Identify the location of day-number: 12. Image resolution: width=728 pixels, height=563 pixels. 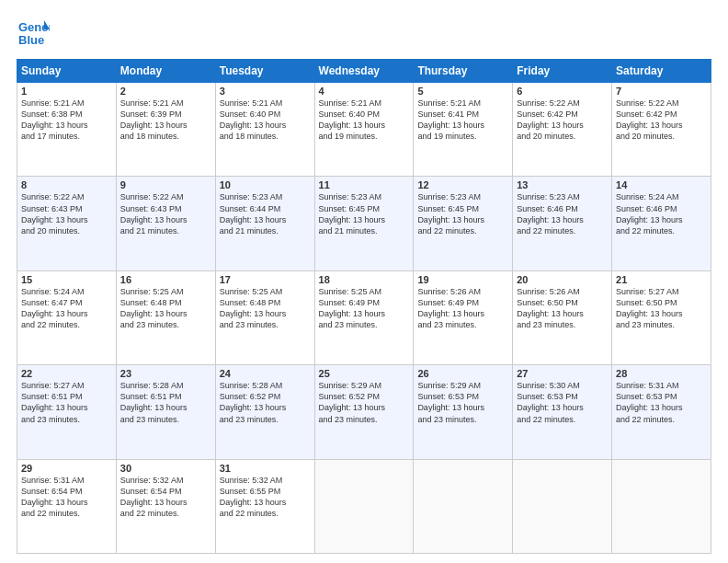
(463, 185).